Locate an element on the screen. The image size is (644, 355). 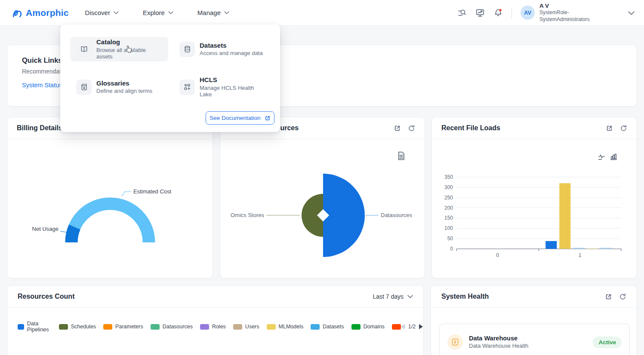
svg-text: Net Usage is located at coordinates (46, 229).